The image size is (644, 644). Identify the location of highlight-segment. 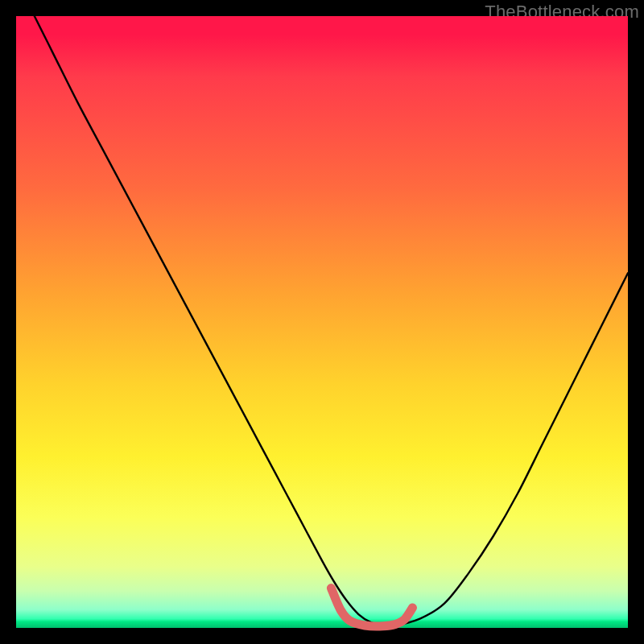
(372, 607).